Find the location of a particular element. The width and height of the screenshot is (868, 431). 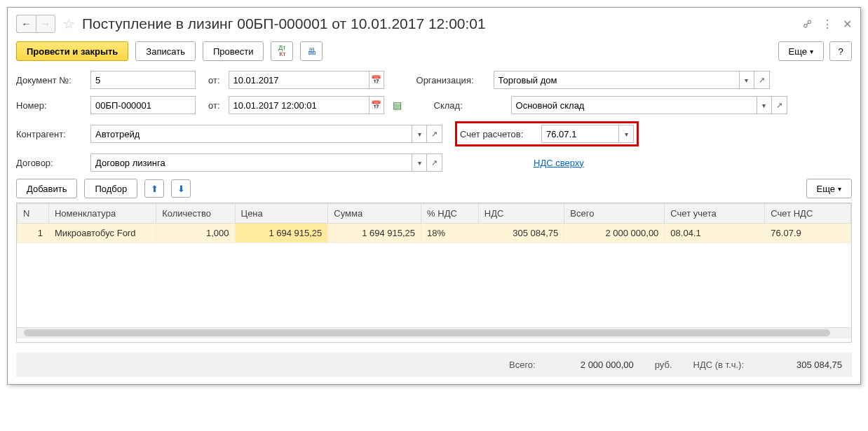

dtkt-button: ДтКт is located at coordinates (282, 51).